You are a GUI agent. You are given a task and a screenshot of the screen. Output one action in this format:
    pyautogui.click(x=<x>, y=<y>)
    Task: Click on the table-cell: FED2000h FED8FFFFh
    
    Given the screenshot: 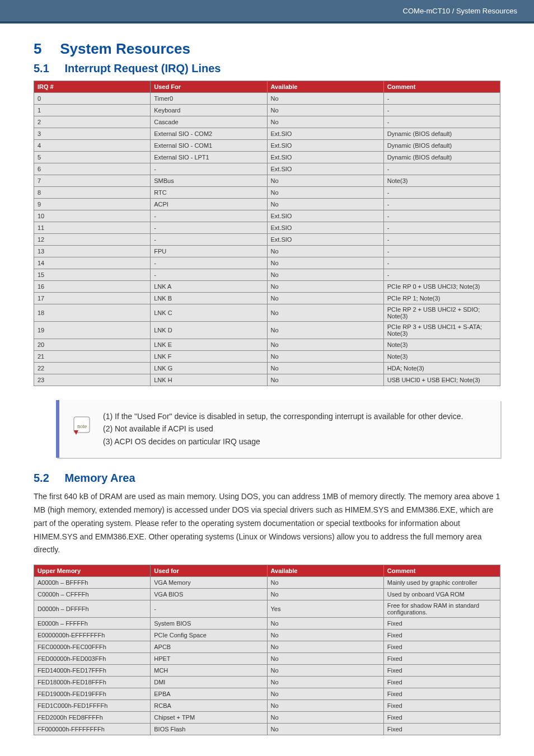 What is the action you would take?
    pyautogui.click(x=92, y=717)
    